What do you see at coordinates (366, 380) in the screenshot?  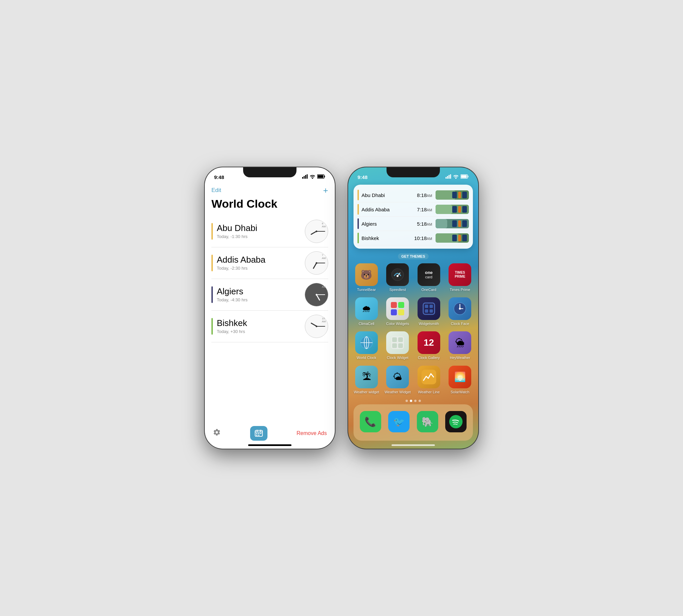 I see `app-weatherwidget1: 🏝 Weather widget` at bounding box center [366, 380].